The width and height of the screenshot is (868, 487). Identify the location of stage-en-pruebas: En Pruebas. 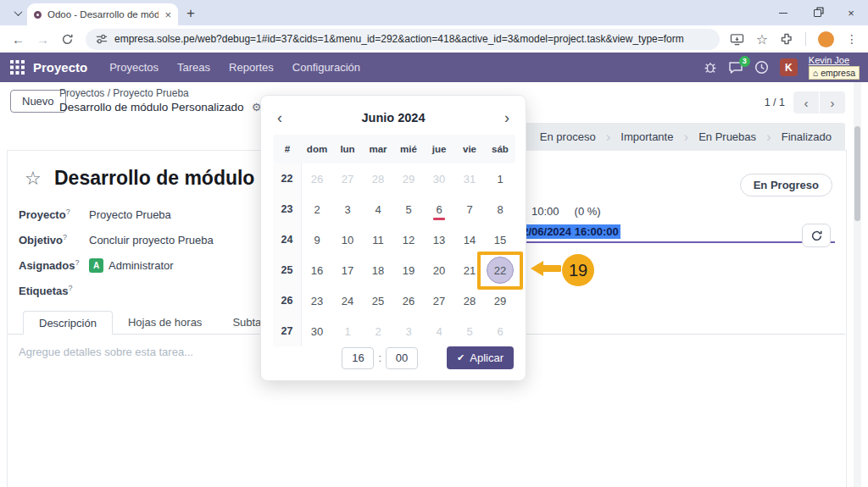
(727, 137).